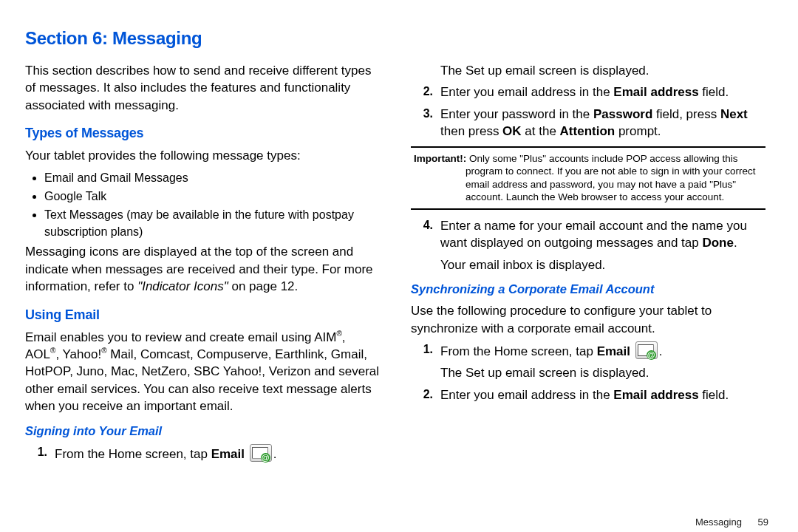  What do you see at coordinates (588, 123) in the screenshot?
I see `step-3: 3. Enter your password in the Password f…` at bounding box center [588, 123].